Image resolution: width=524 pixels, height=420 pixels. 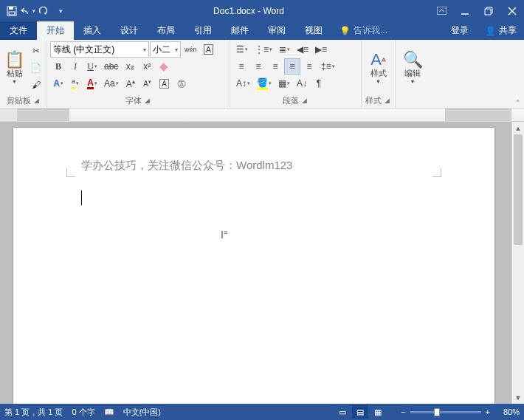 I want to click on bullets-button: ☰▾, so click(x=242, y=49).